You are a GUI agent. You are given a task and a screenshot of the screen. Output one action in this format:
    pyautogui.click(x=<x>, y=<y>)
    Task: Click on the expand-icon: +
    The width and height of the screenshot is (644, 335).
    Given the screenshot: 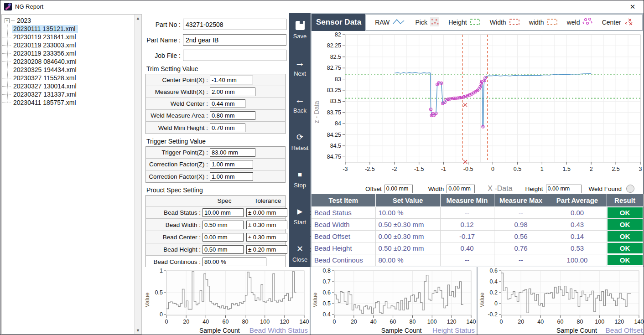 What is the action you would take?
    pyautogui.click(x=7, y=21)
    